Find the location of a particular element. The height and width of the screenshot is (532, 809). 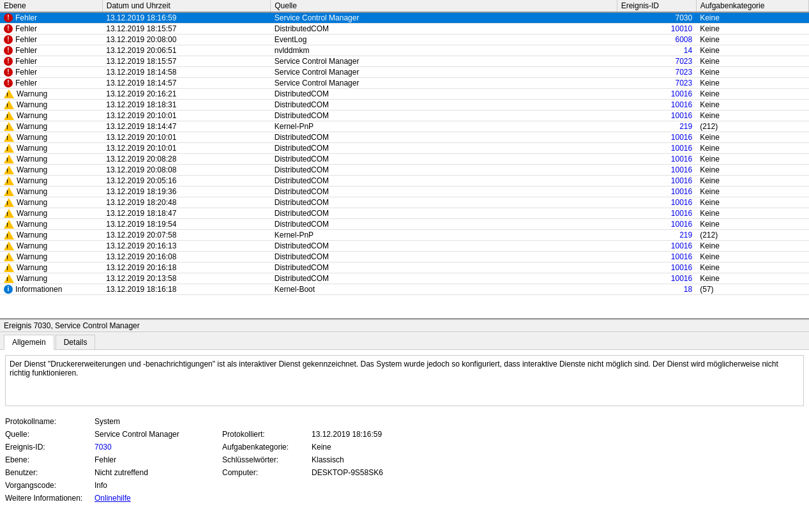

tab-allgemein: Allgemein is located at coordinates (29, 342).